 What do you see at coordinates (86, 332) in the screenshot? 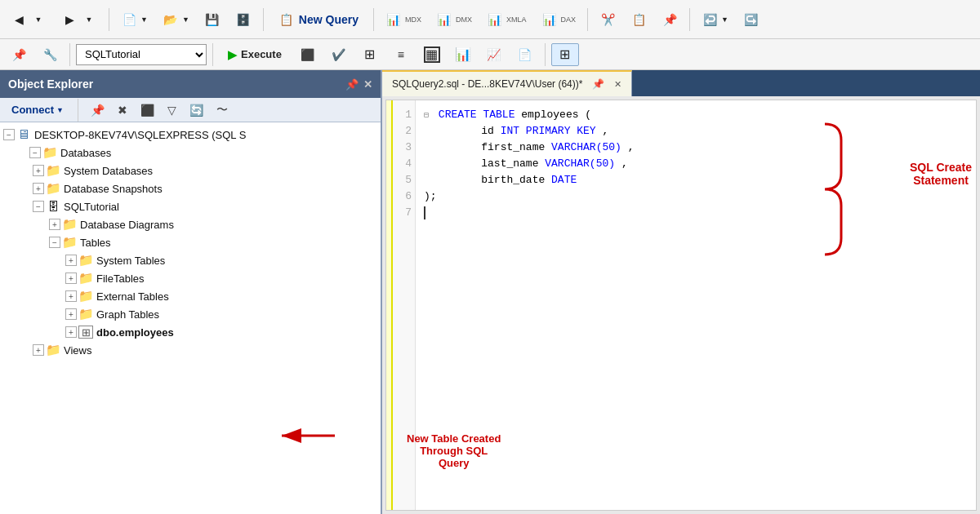
I see `table-grid-icon: ⊞` at bounding box center [86, 332].